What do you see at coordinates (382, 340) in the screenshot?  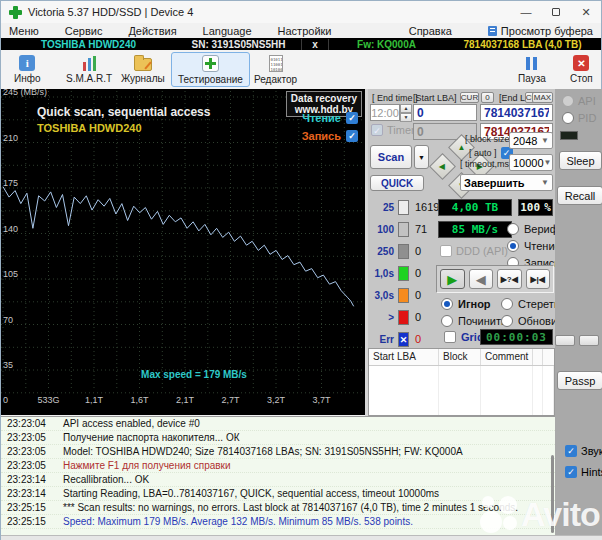 I see `stat-label: Err` at bounding box center [382, 340].